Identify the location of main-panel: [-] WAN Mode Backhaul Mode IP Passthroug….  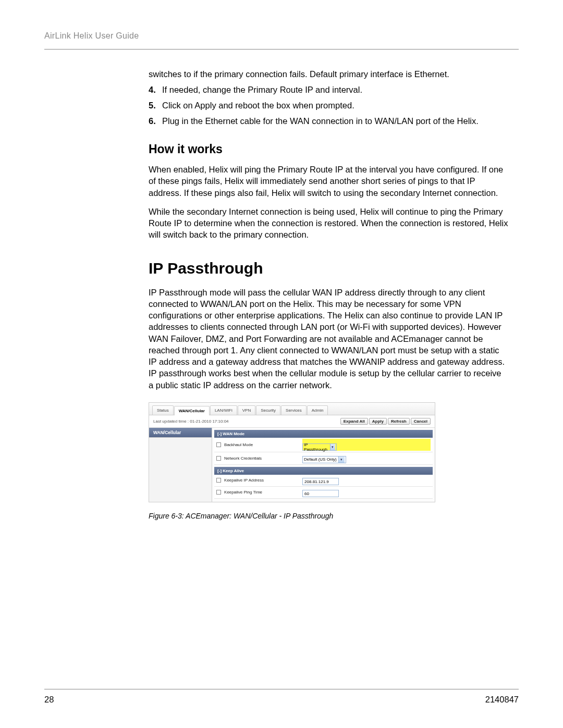
(323, 465).